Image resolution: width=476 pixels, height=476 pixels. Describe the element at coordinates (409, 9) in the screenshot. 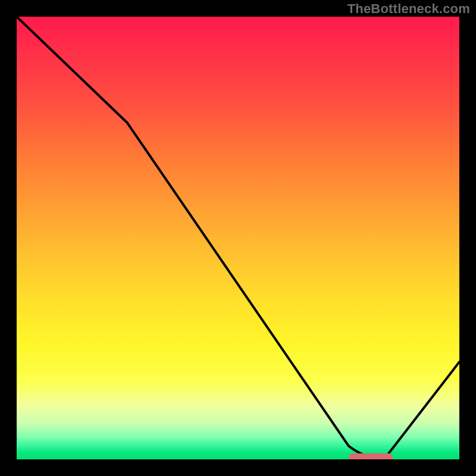

I see `watermark-text: TheBottleneck.com` at that location.